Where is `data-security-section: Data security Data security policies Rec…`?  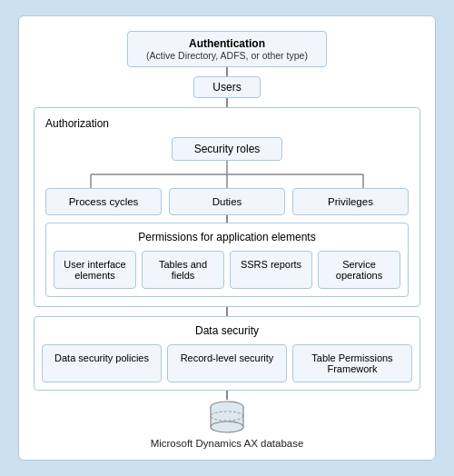 data-security-section: Data security Data security policies Rec… is located at coordinates (227, 353).